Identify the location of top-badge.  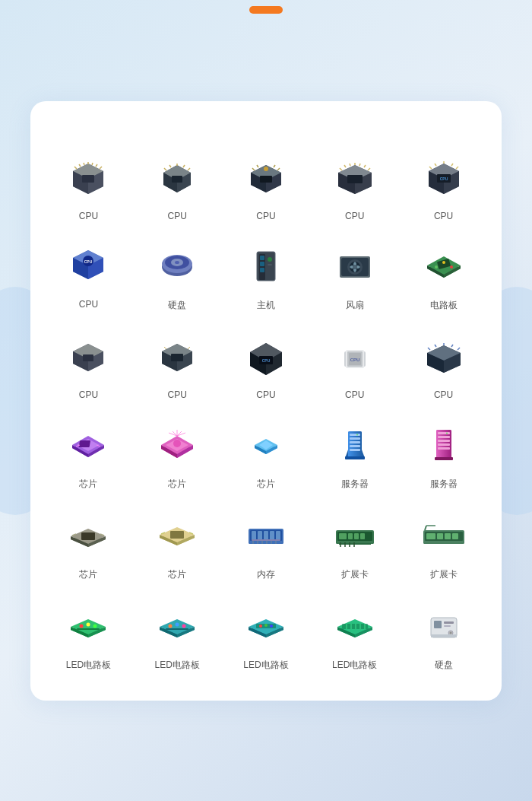
(266, 10).